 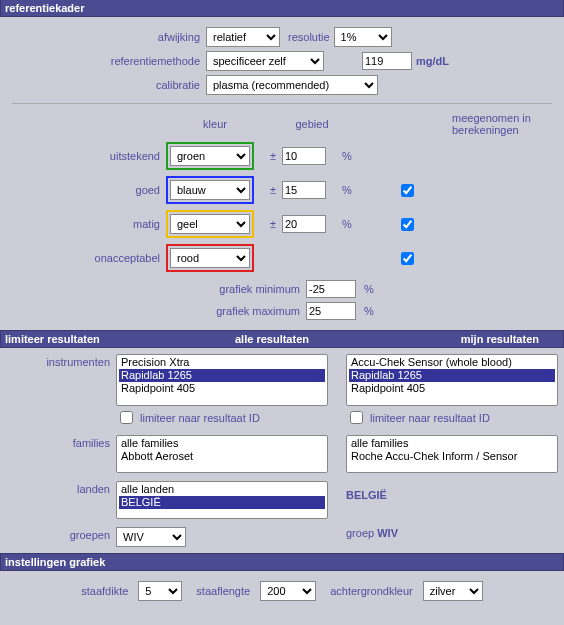 I want to click on pm-1: ±, so click(x=273, y=156).